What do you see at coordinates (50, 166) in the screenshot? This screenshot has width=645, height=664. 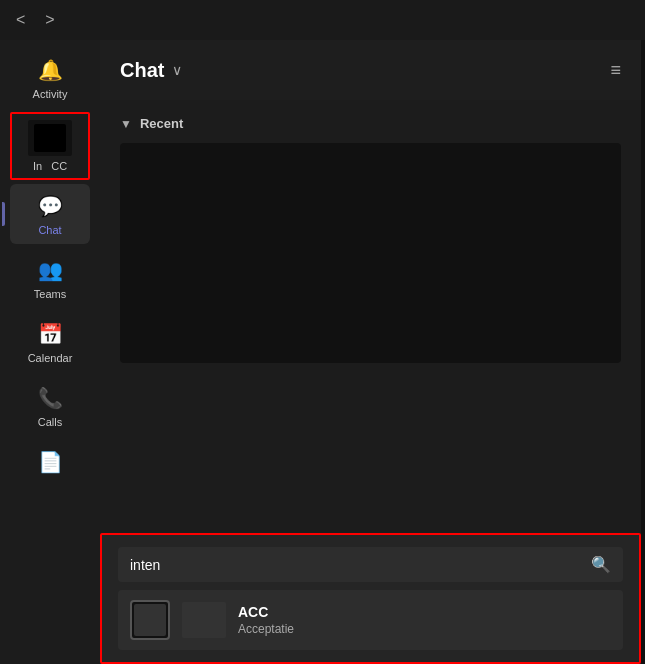 I see `sidebar-label-in-cc: In CC` at bounding box center [50, 166].